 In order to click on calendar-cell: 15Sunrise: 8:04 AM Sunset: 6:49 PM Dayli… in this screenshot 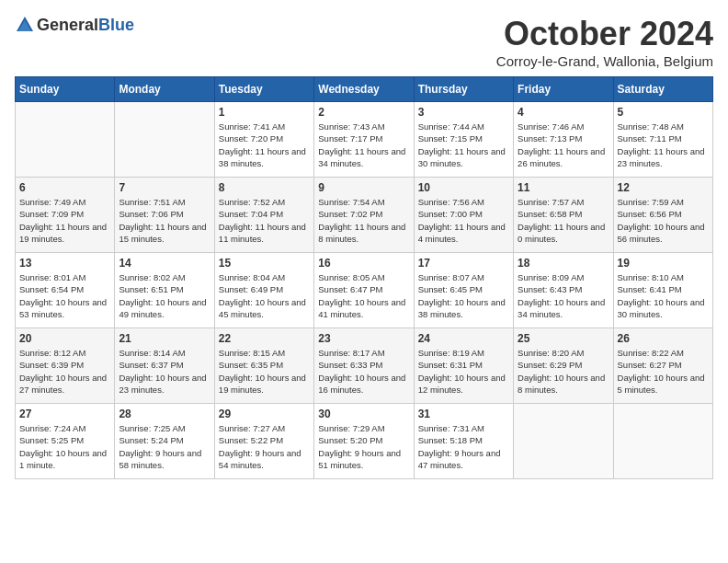, I will do `click(264, 291)`.